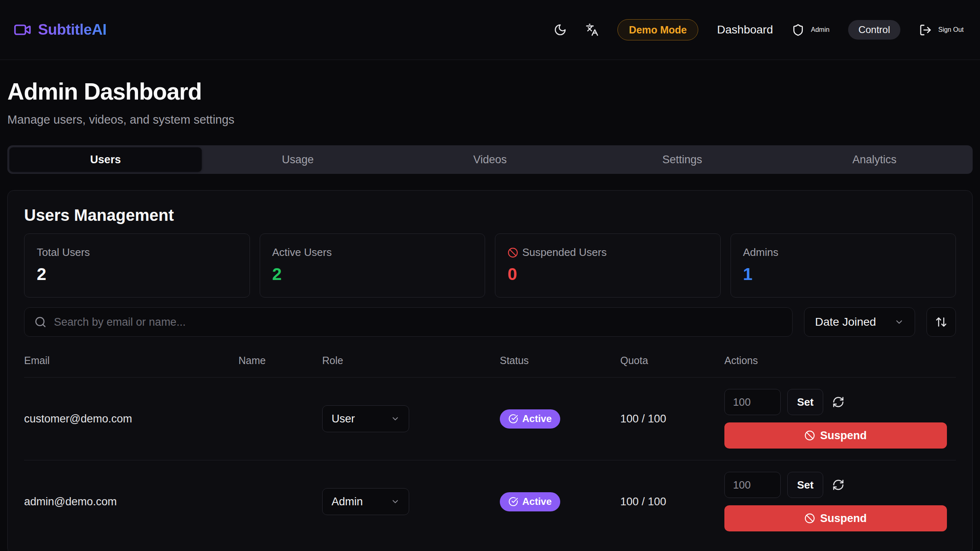 This screenshot has width=980, height=551. Describe the element at coordinates (592, 30) in the screenshot. I see `language-button` at that location.